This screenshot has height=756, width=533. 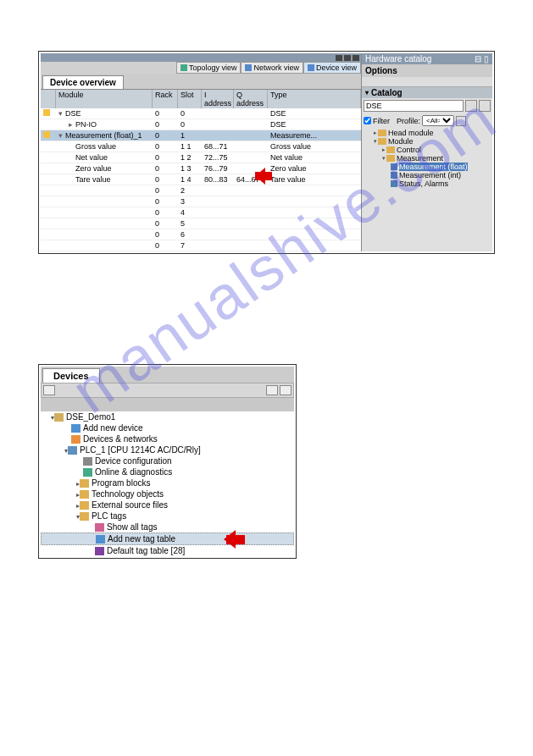 I want to click on col-slot: Slot, so click(x=190, y=99).